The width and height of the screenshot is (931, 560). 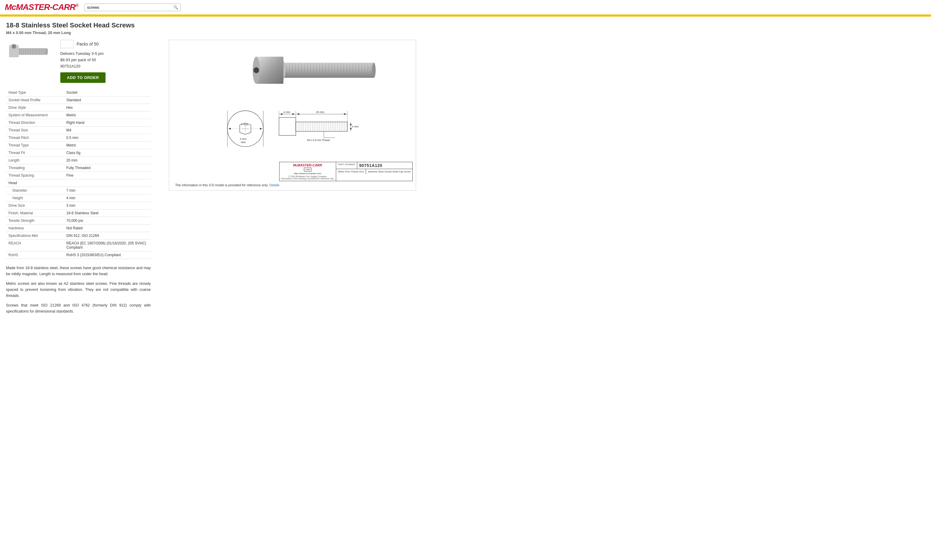 What do you see at coordinates (83, 78) in the screenshot?
I see `add-to-order-button: ADD TO ORDER` at bounding box center [83, 78].